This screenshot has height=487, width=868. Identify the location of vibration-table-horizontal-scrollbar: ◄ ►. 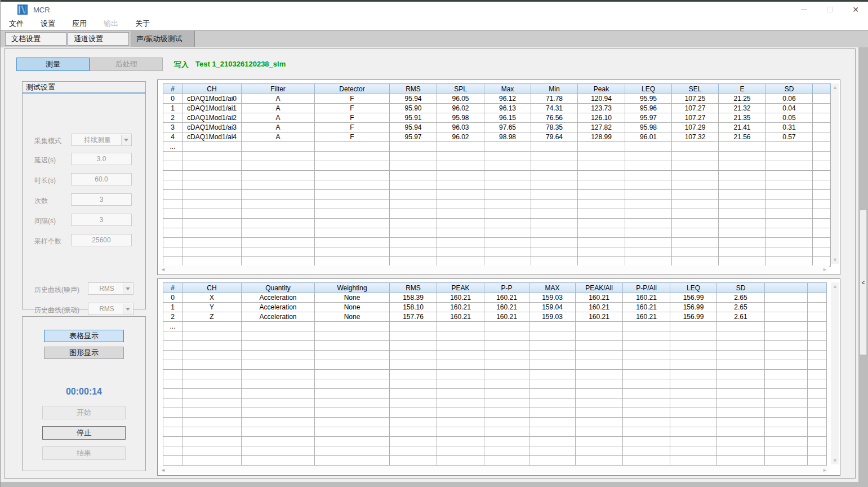
(494, 470).